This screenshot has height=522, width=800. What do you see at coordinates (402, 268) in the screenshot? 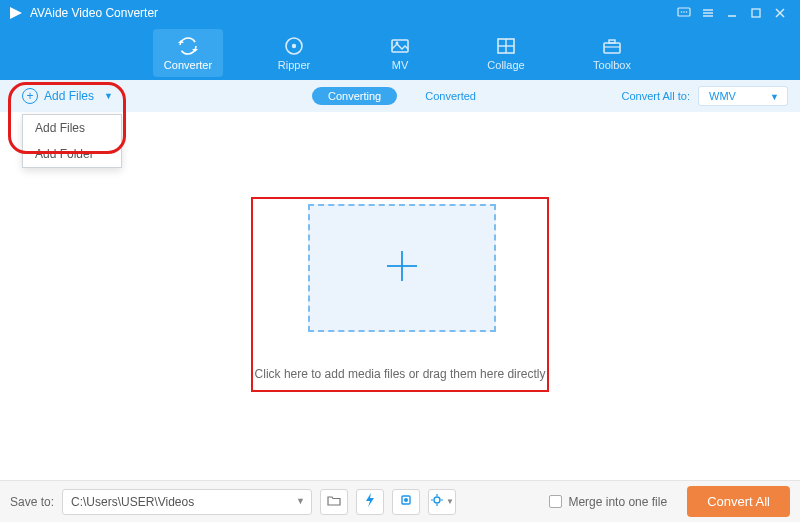
I see `plus-icon` at bounding box center [402, 268].